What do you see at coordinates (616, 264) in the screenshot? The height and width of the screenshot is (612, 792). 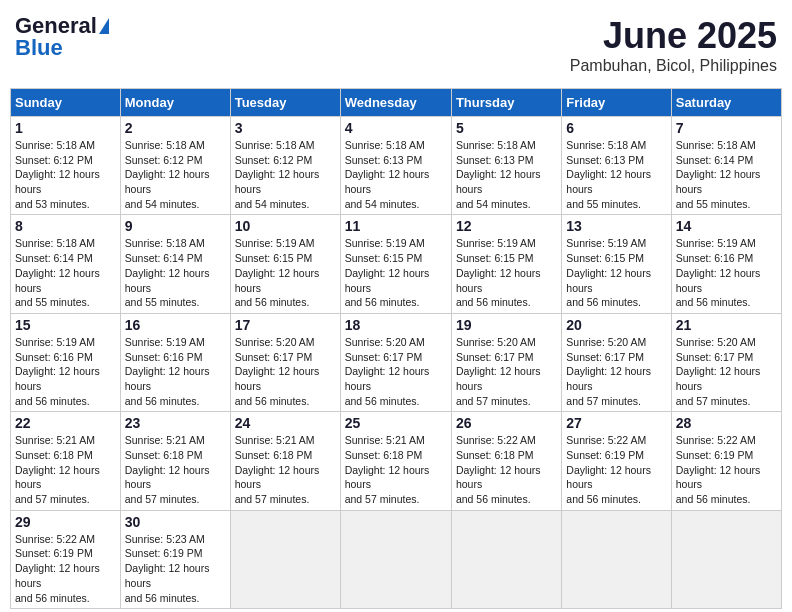 I see `table-row: 13 Sunrise: 5:19 AMSunset: 6:15 PMDaylig…` at bounding box center [616, 264].